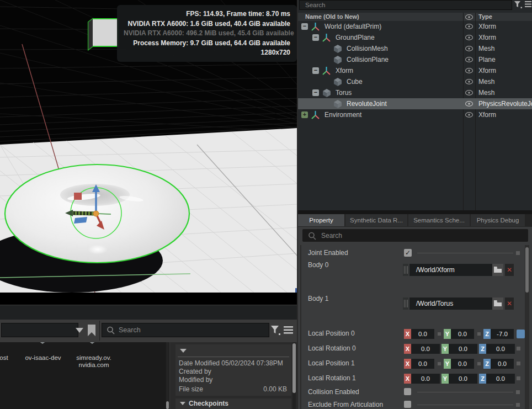 The width and height of the screenshot is (532, 409). Describe the element at coordinates (415, 235) in the screenshot. I see `property-search-box` at that location.